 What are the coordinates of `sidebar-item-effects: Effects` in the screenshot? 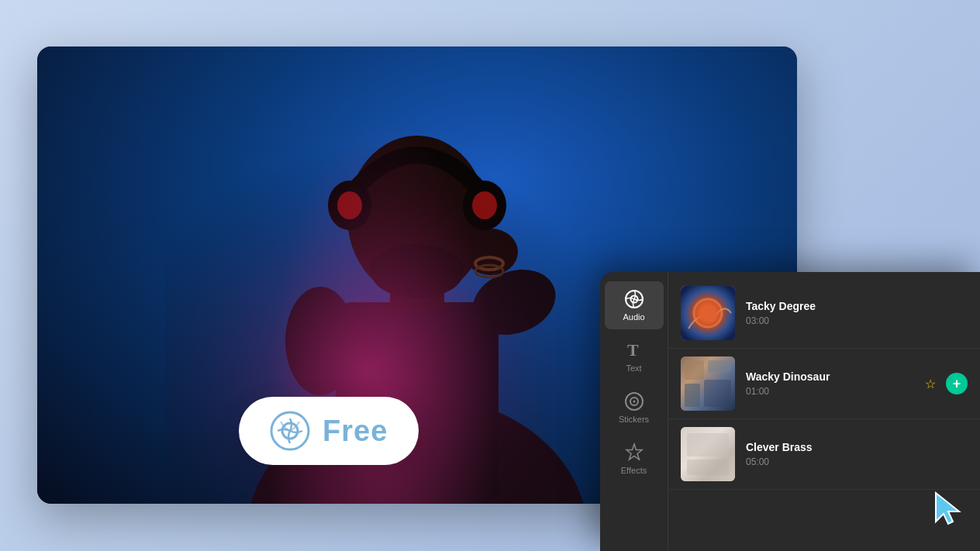 It's located at (634, 459).